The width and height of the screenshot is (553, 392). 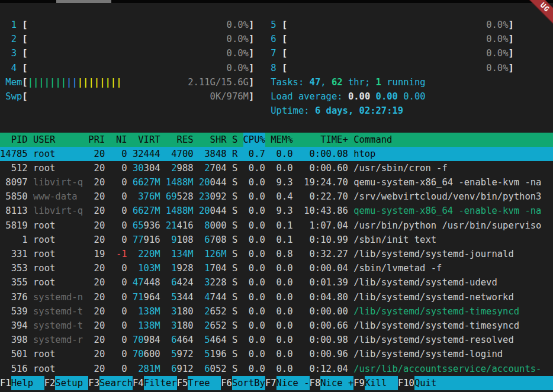 I want to click on cell-shr: 5196, so click(x=213, y=354).